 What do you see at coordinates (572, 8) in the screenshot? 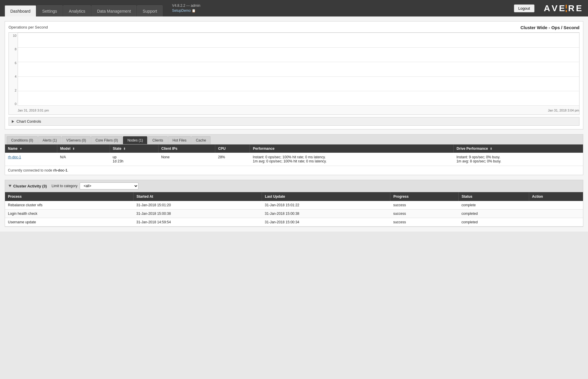
I see `logo-r: R` at bounding box center [572, 8].